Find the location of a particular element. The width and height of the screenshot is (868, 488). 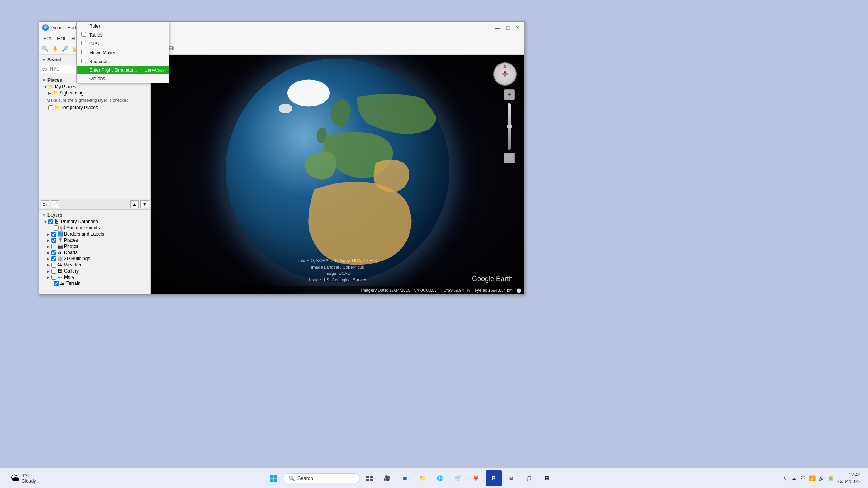

tray-network-icon: ☁ is located at coordinates (794, 478).